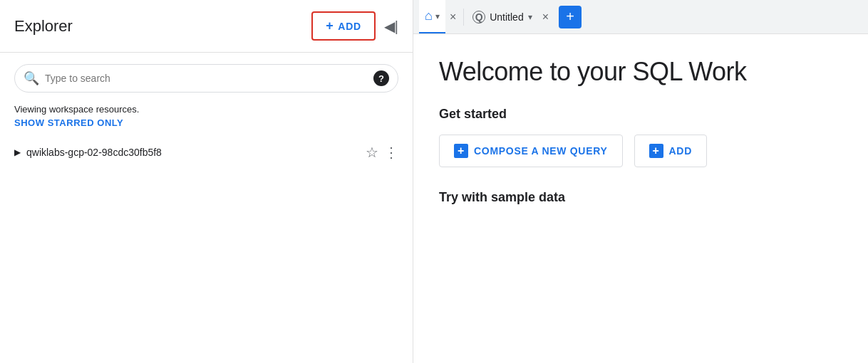  I want to click on search-box: 🔍 ?, so click(207, 78).